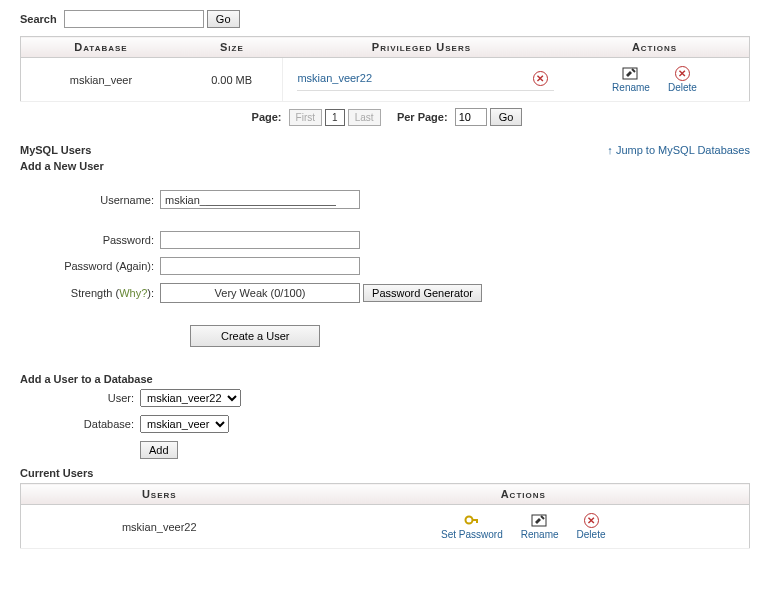 Image resolution: width=770 pixels, height=614 pixels. Describe the element at coordinates (524, 494) in the screenshot. I see `col-user-actions: Actions` at that location.